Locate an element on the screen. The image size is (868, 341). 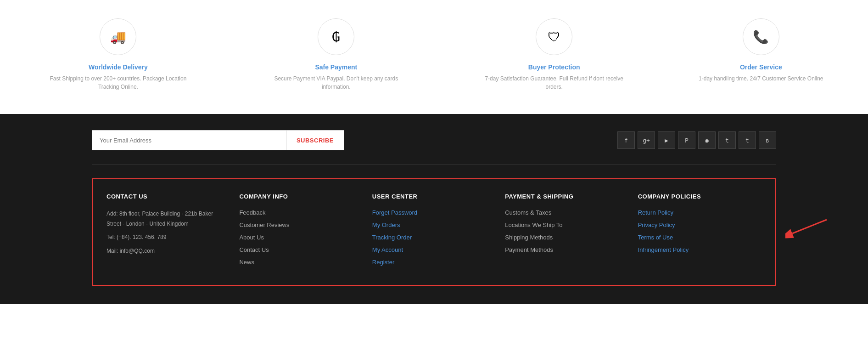
footer-link-news: News is located at coordinates (297, 262).